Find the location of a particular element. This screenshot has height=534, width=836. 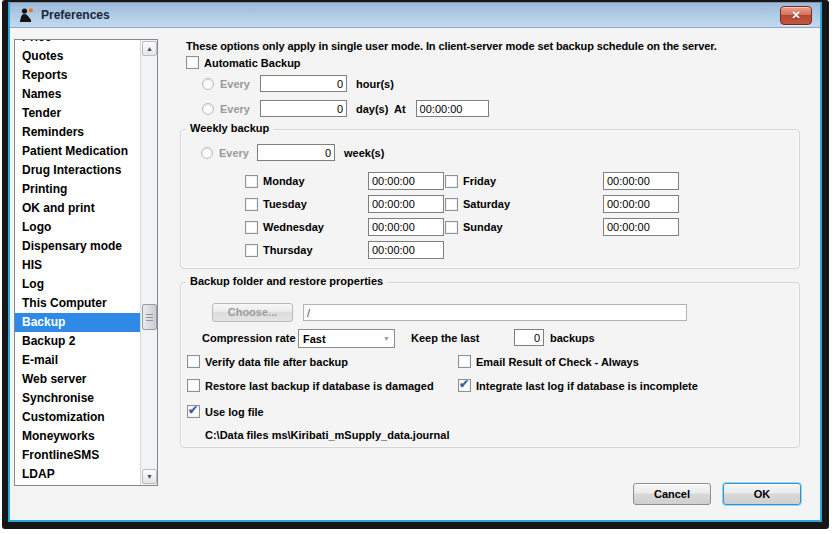

use-log-file-row: ✔ Use log file is located at coordinates (226, 412).